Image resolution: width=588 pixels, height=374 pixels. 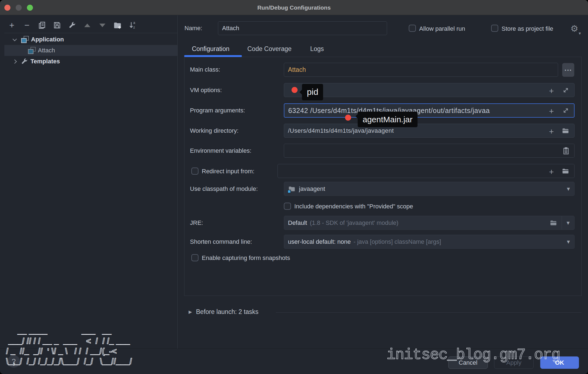 I want to click on vm-options-label: VM options:, so click(x=206, y=90).